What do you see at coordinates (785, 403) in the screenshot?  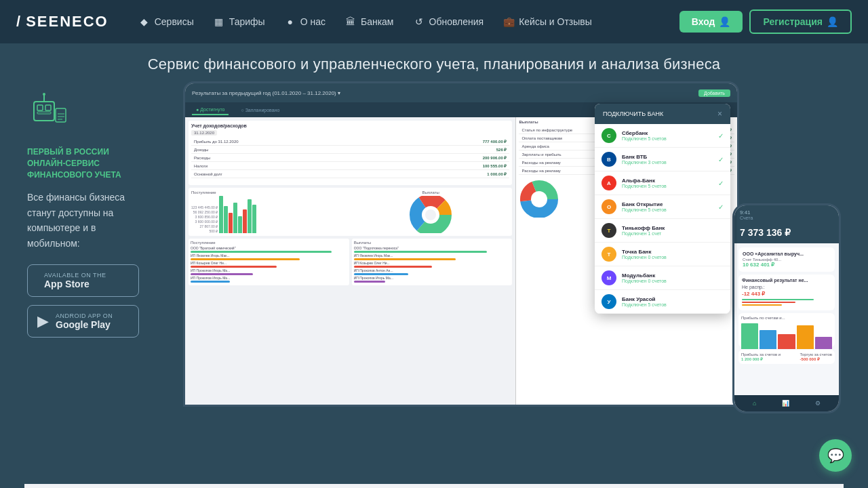 I see `mobile-chart-icon: 📊` at bounding box center [785, 403].